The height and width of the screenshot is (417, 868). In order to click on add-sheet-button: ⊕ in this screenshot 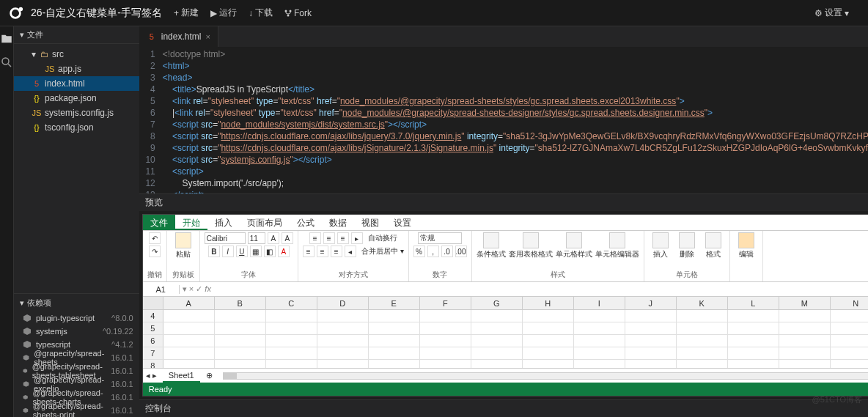, I will do `click(210, 375)`.